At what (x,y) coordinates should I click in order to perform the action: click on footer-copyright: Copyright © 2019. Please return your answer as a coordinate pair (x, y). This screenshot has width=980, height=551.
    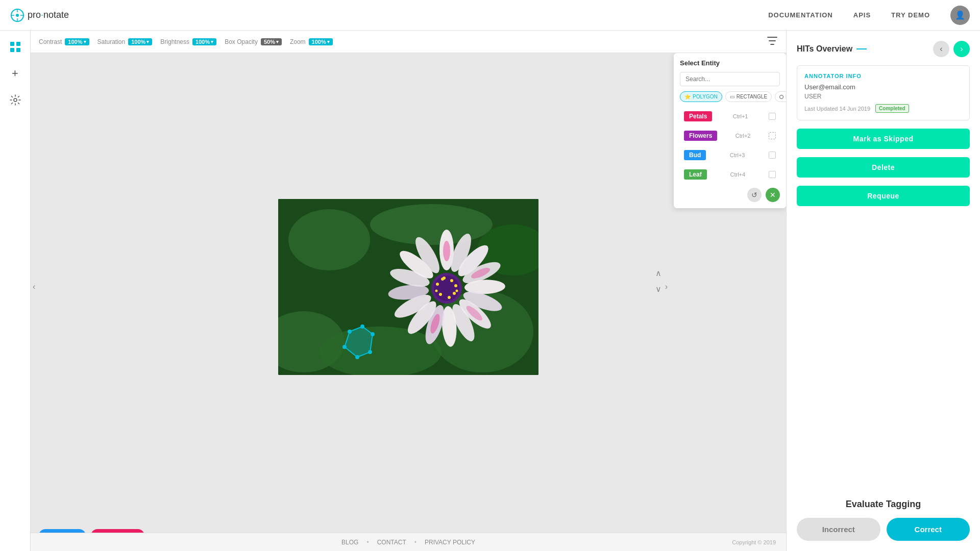
    Looking at the image, I should click on (754, 542).